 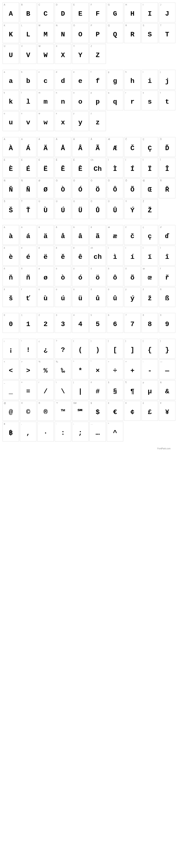 What do you see at coordinates (150, 325) in the screenshot?
I see `glyph-display: 8` at bounding box center [150, 325].